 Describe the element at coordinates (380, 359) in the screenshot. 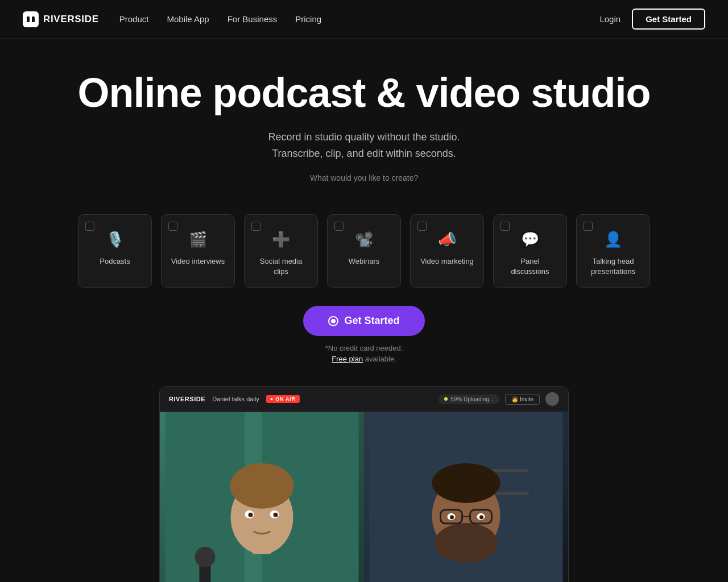

I see `free-plan-post: available.` at that location.